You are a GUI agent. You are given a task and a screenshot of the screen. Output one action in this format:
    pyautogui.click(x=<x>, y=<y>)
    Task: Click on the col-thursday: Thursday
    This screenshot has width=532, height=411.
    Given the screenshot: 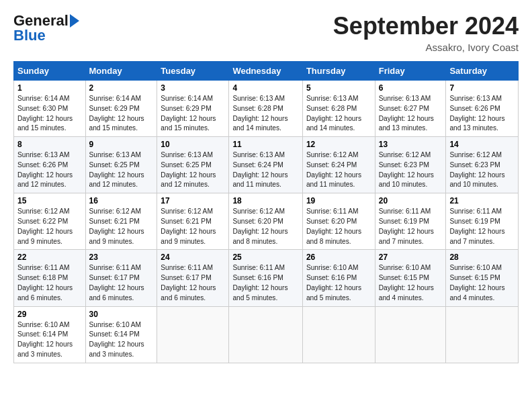 What is the action you would take?
    pyautogui.click(x=339, y=71)
    